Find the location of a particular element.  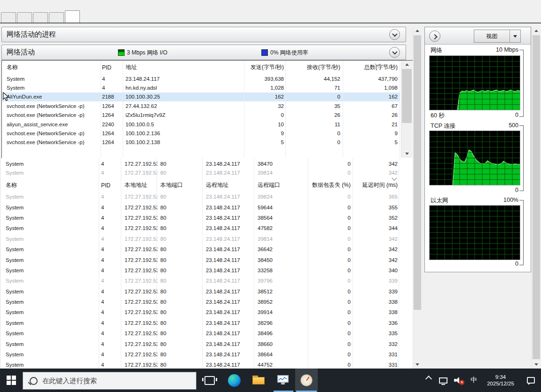

table-row: System 4 23.148.24.117 393,638 44,152 43… is located at coordinates (201, 79).